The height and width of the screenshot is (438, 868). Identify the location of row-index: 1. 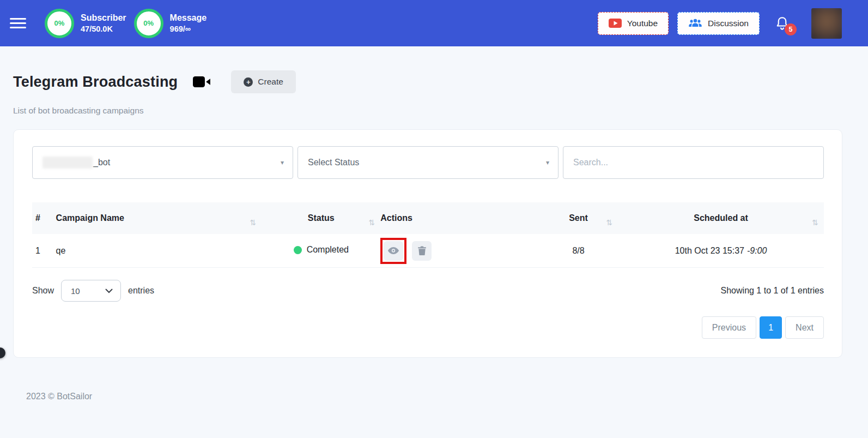
(44, 251).